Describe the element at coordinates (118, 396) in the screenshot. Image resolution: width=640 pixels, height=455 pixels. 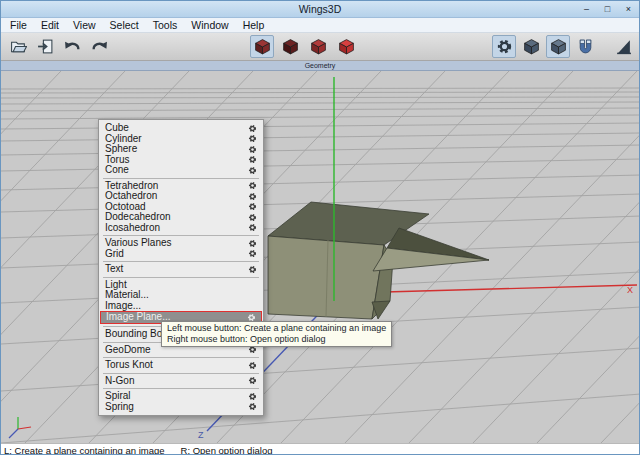
I see `menu-item-label: Spiral` at that location.